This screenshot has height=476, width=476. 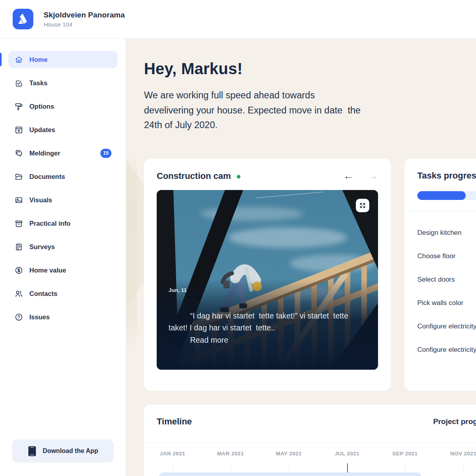 I want to click on chat-bubbles-icon, so click(x=19, y=153).